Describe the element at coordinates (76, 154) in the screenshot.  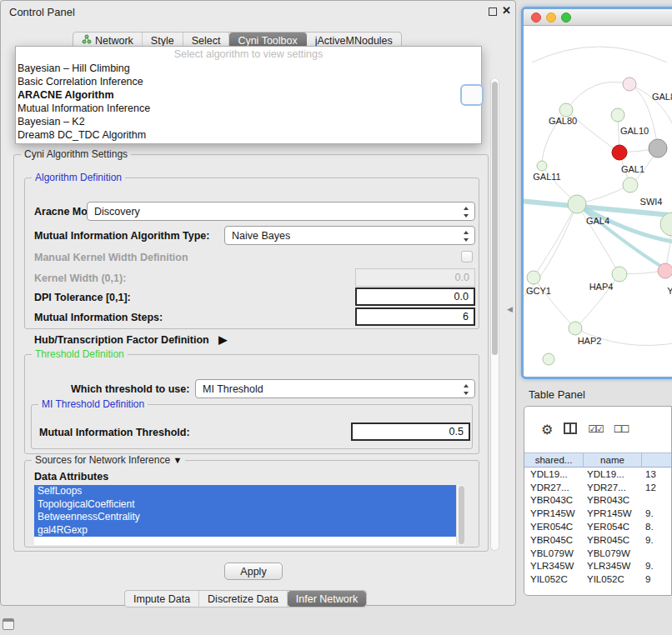
I see `group-title: Cyni Algorithm Settings` at that location.